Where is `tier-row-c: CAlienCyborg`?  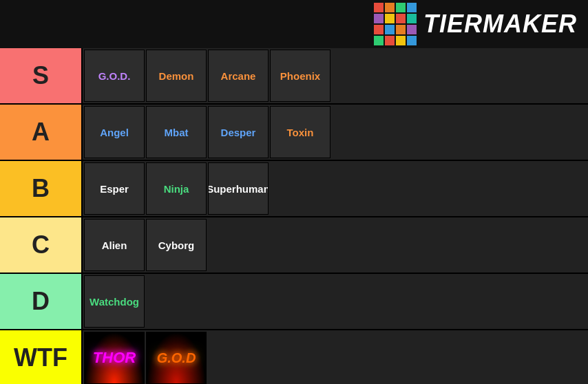 tier-row-c: CAlienCyborg is located at coordinates (294, 246).